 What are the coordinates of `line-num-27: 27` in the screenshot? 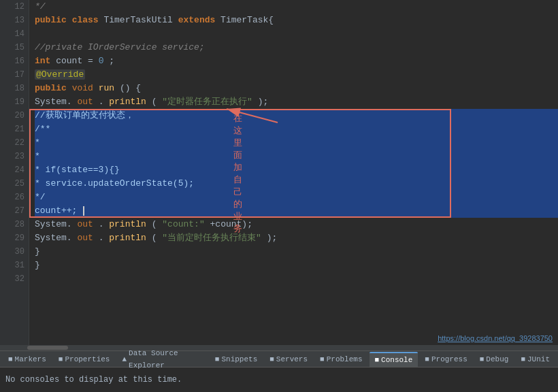 It's located at (14, 211).